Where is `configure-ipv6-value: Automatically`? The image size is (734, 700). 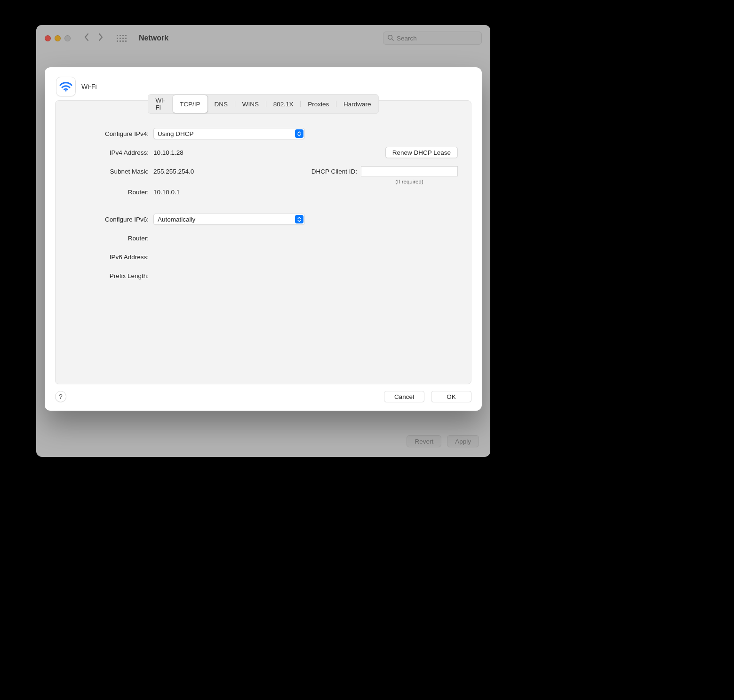 configure-ipv6-value: Automatically is located at coordinates (176, 219).